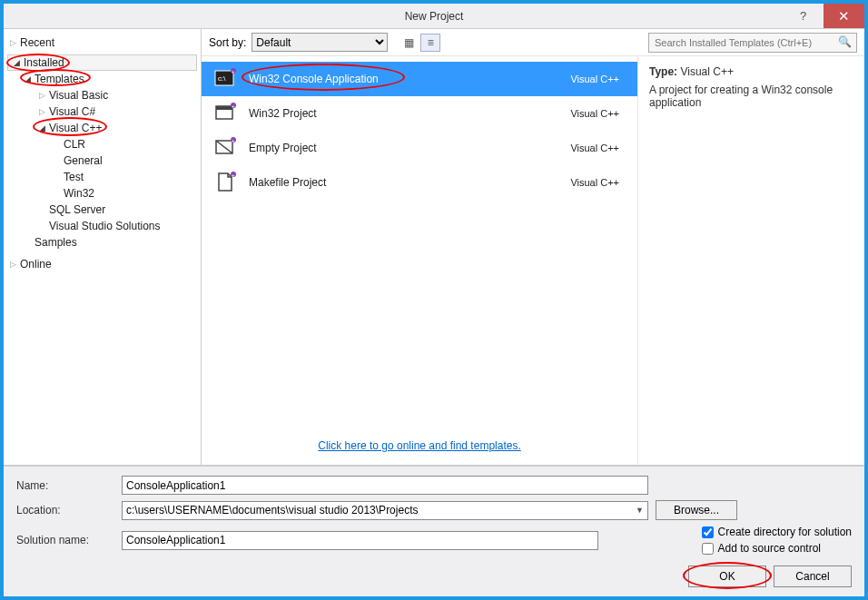 The image size is (868, 600). What do you see at coordinates (753, 43) in the screenshot?
I see `search-wrap: 🔍` at bounding box center [753, 43].